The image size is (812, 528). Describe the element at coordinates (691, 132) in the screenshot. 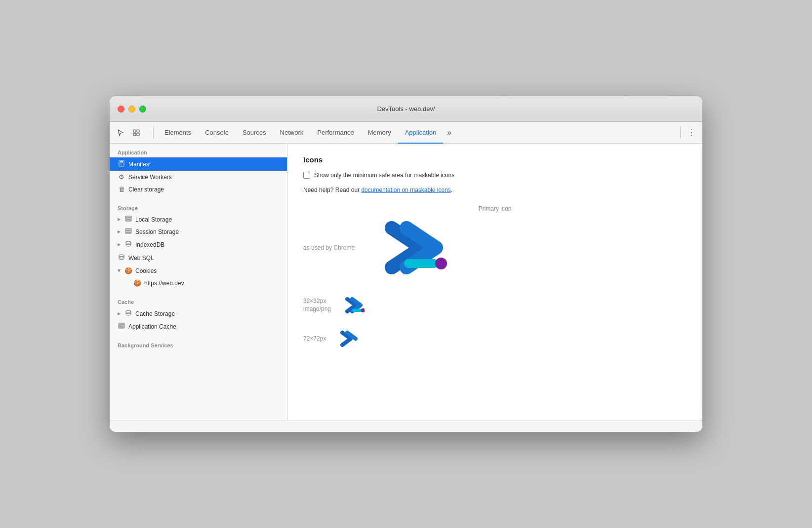

I see `kebab-icon: ⋮` at that location.